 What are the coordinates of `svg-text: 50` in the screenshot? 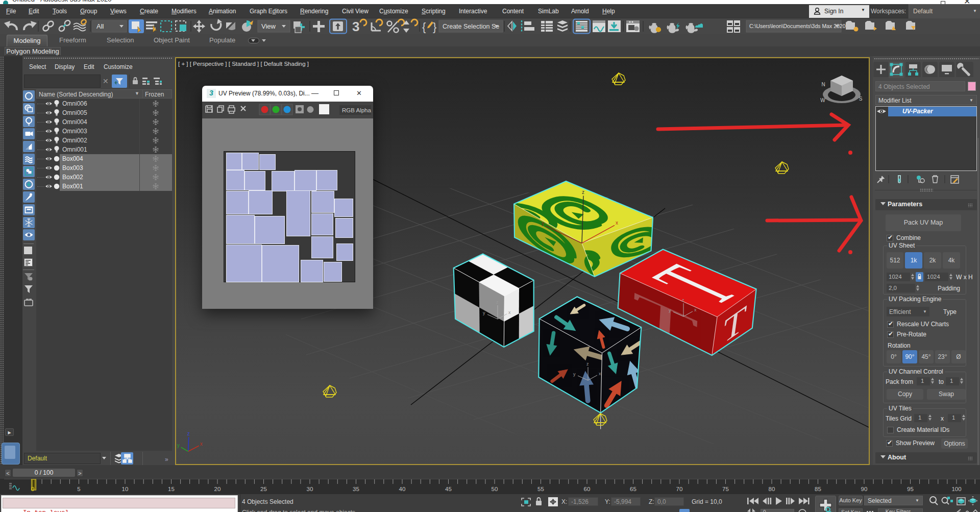 It's located at (495, 489).